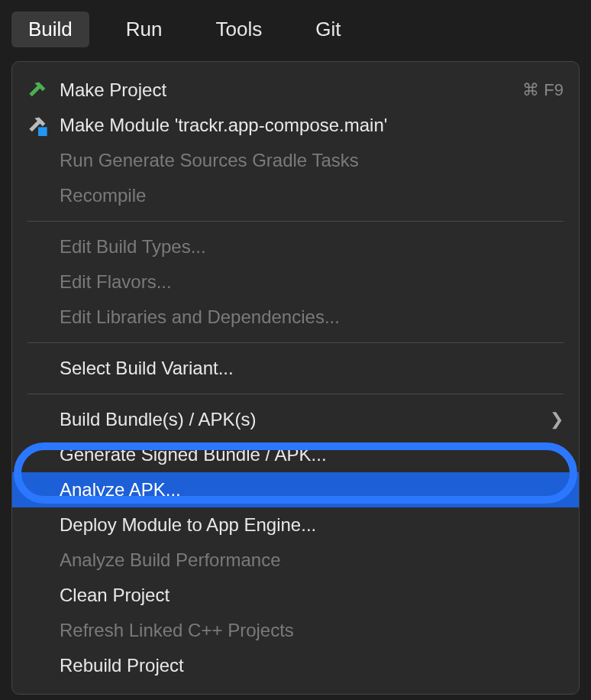 The height and width of the screenshot is (700, 591). What do you see at coordinates (312, 595) in the screenshot?
I see `menu-label: Clean Project` at bounding box center [312, 595].